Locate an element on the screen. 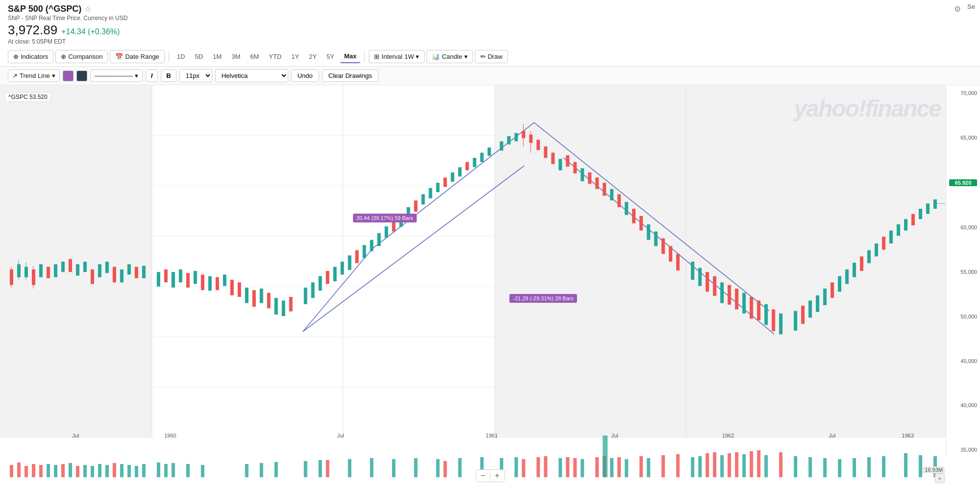 The width and height of the screenshot is (980, 487). zoom-in-button: + is located at coordinates (497, 476).